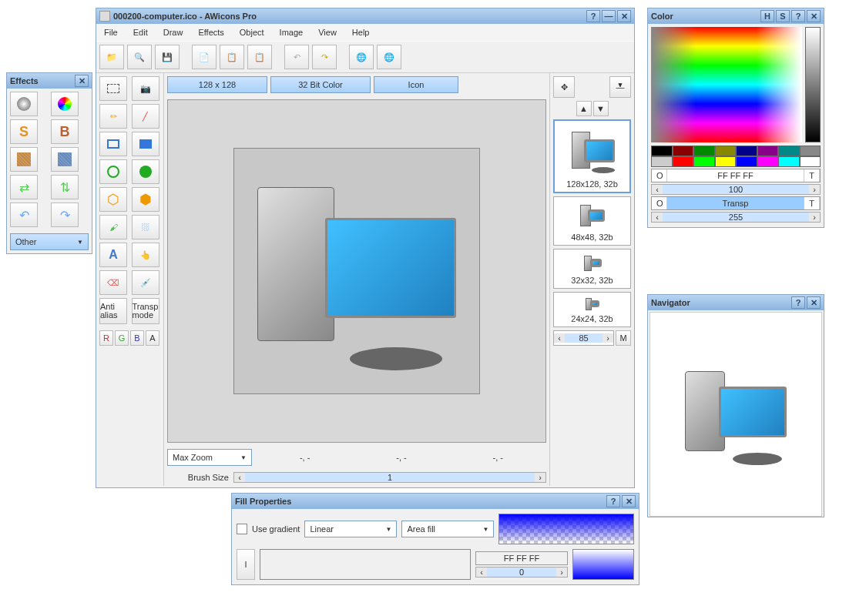 The width and height of the screenshot is (866, 616). What do you see at coordinates (106, 338) in the screenshot?
I see `channel-r: R` at bounding box center [106, 338].